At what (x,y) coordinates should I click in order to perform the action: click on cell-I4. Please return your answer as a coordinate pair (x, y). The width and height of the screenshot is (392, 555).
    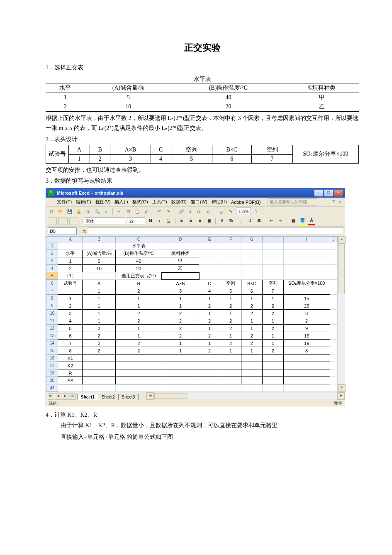
    Looking at the image, I should click on (307, 269).